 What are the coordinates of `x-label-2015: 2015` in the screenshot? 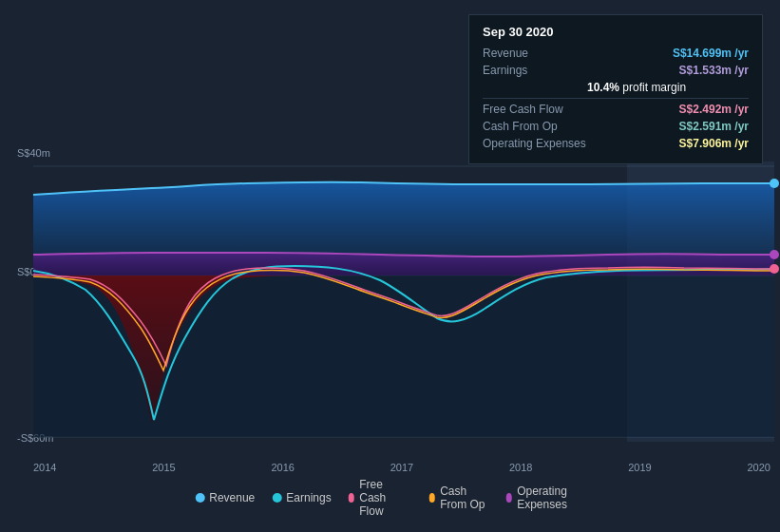 It's located at (163, 467).